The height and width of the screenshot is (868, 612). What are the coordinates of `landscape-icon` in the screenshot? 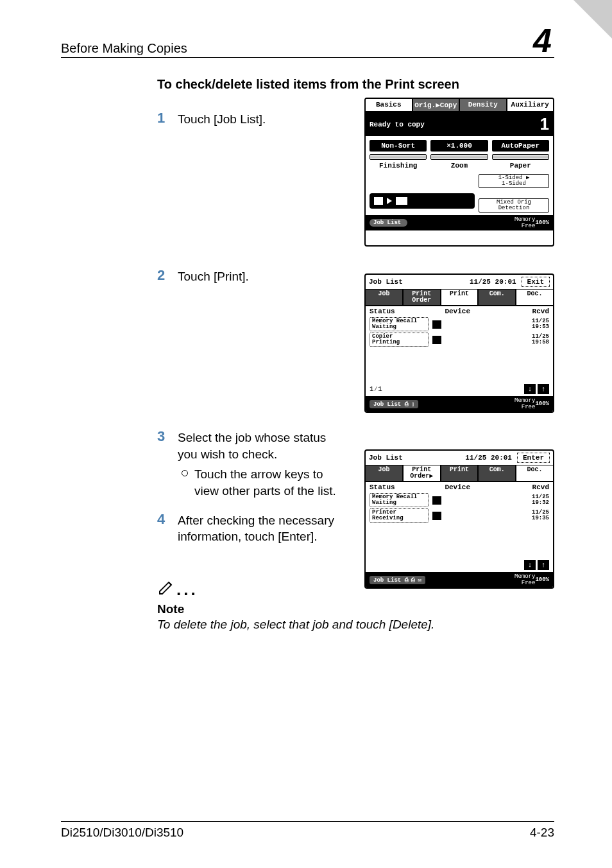 It's located at (402, 201).